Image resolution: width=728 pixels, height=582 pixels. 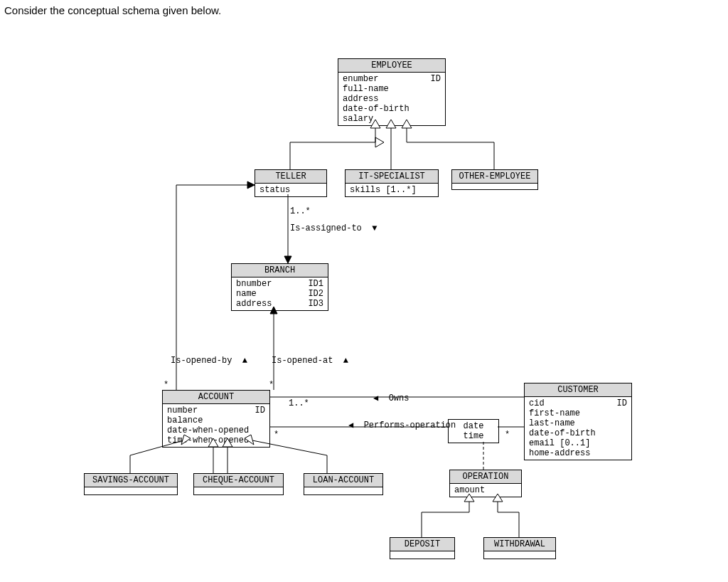 I want to click on class-title: SAVINGS-ACCOUNT, so click(x=131, y=481).